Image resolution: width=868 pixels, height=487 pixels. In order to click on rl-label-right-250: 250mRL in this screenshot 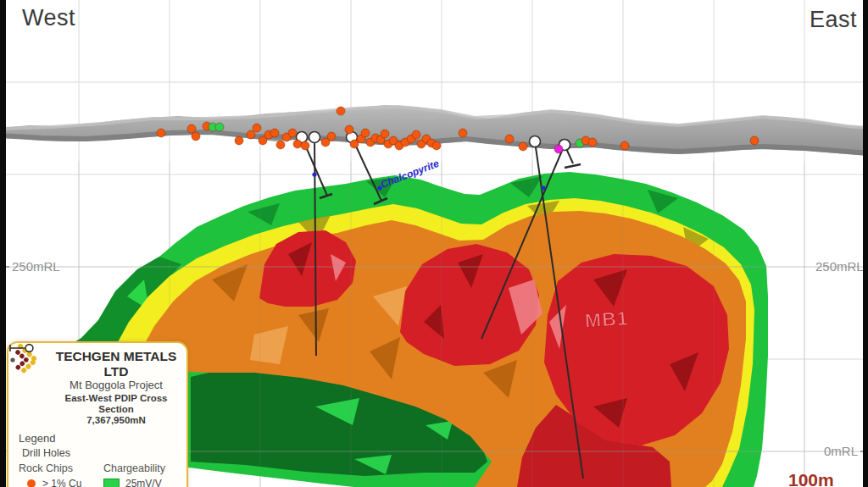, I will do `click(842, 266)`.